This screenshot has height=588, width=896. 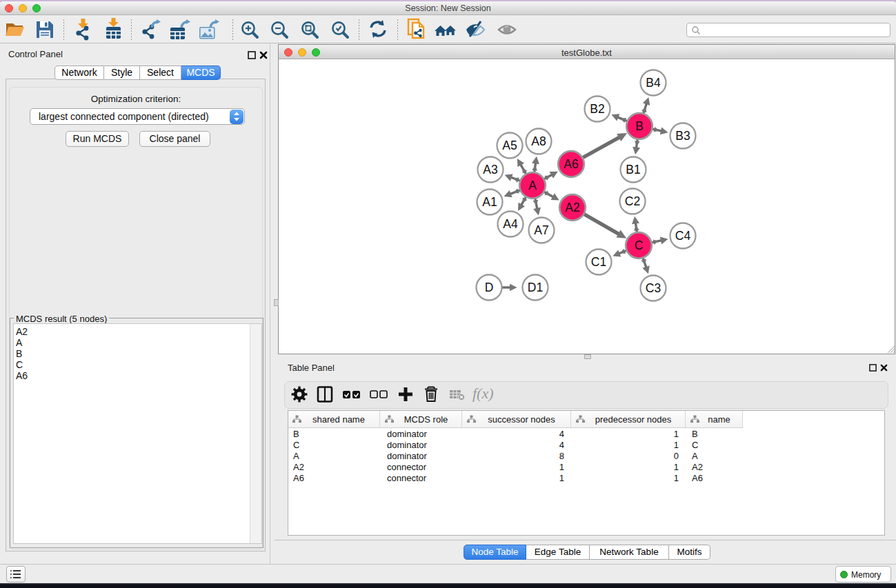 I want to click on svg-text: A5, so click(x=509, y=145).